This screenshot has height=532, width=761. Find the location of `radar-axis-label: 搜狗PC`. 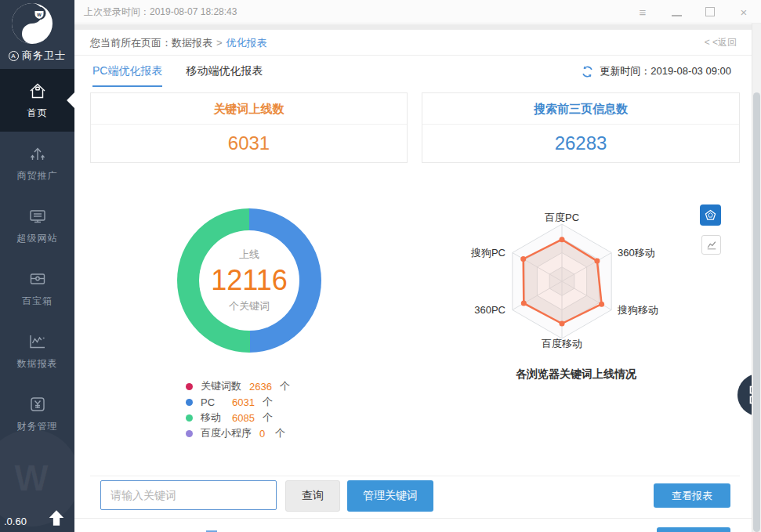

radar-axis-label: 搜狗PC is located at coordinates (487, 252).